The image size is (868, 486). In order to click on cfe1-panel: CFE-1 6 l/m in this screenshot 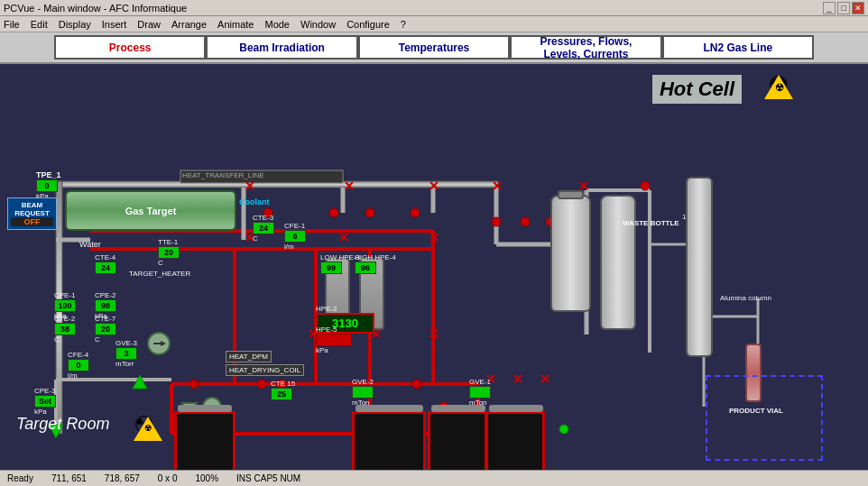, I will do `click(295, 236)`.